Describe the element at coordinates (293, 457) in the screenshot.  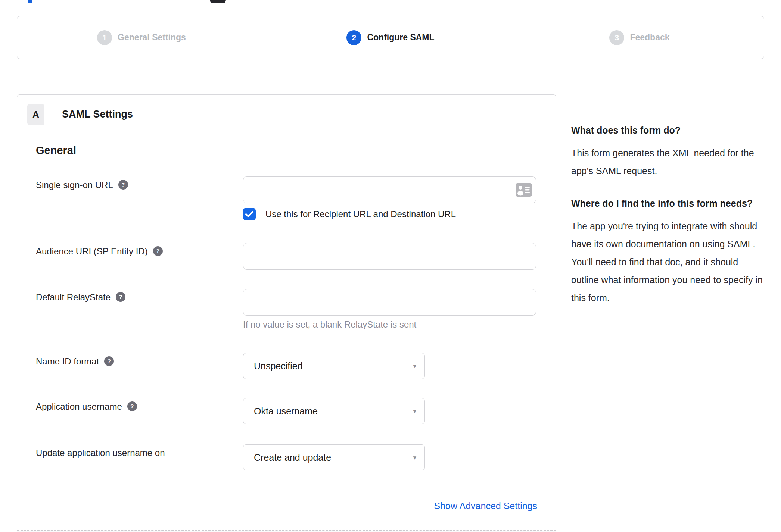
I see `select-value: Create and update` at that location.